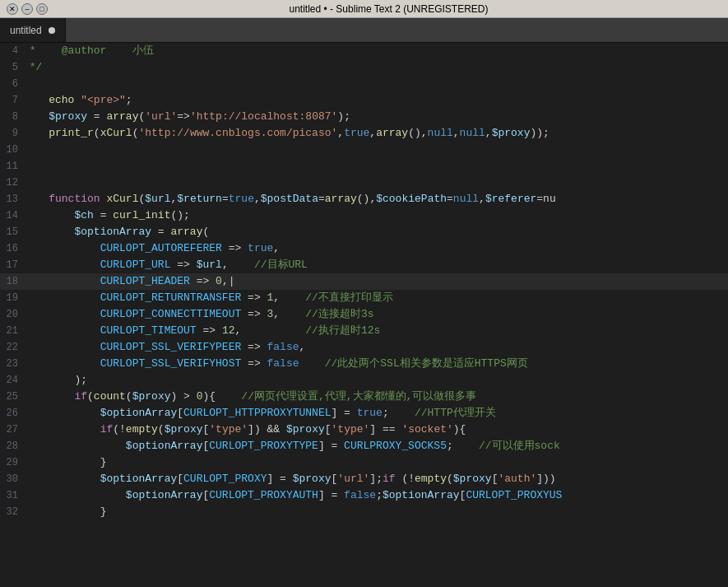  Describe the element at coordinates (364, 30) in the screenshot. I see `tab-bar: untitled` at that location.